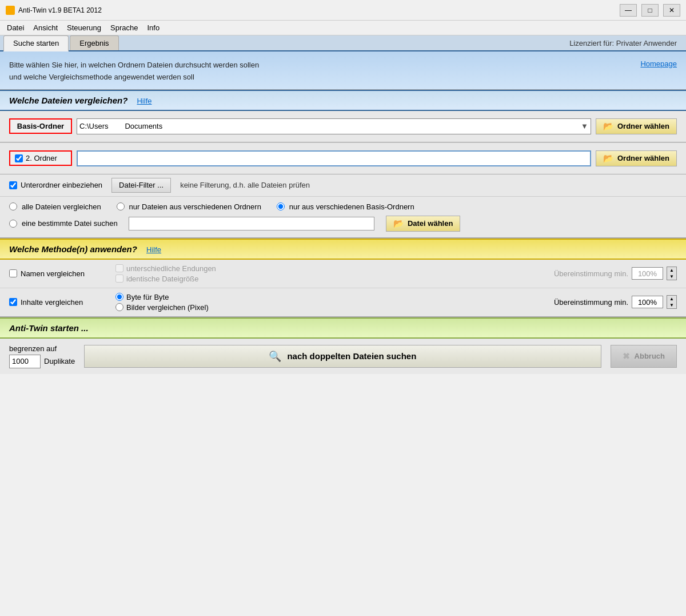 This screenshot has height=616, width=686. I want to click on name-match-input, so click(647, 273).